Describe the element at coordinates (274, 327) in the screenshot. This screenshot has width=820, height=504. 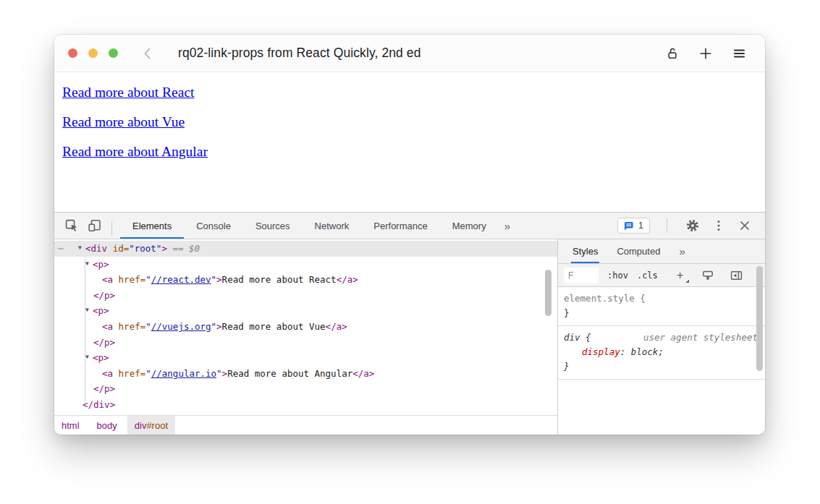
I see `code-token-text: Read more about Vue` at that location.